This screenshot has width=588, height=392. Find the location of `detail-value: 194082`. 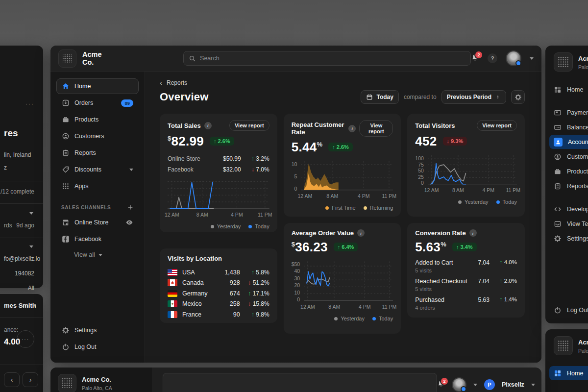

detail-value: 194082 is located at coordinates (24, 273).